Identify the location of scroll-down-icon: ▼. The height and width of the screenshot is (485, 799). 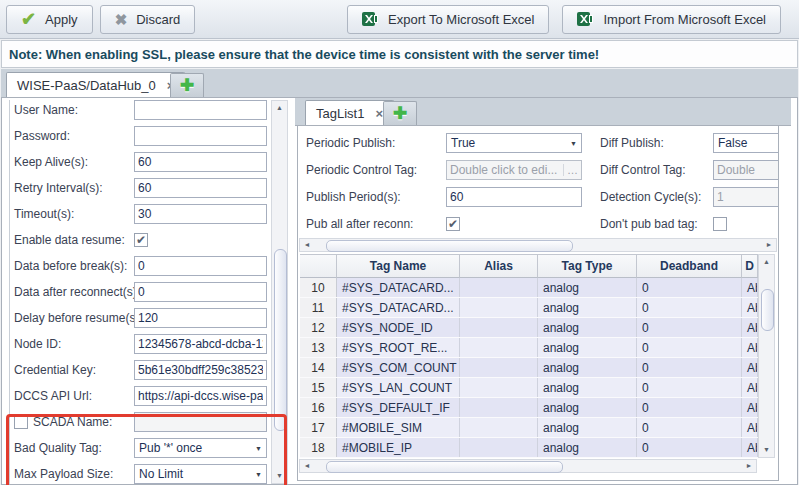
(280, 476).